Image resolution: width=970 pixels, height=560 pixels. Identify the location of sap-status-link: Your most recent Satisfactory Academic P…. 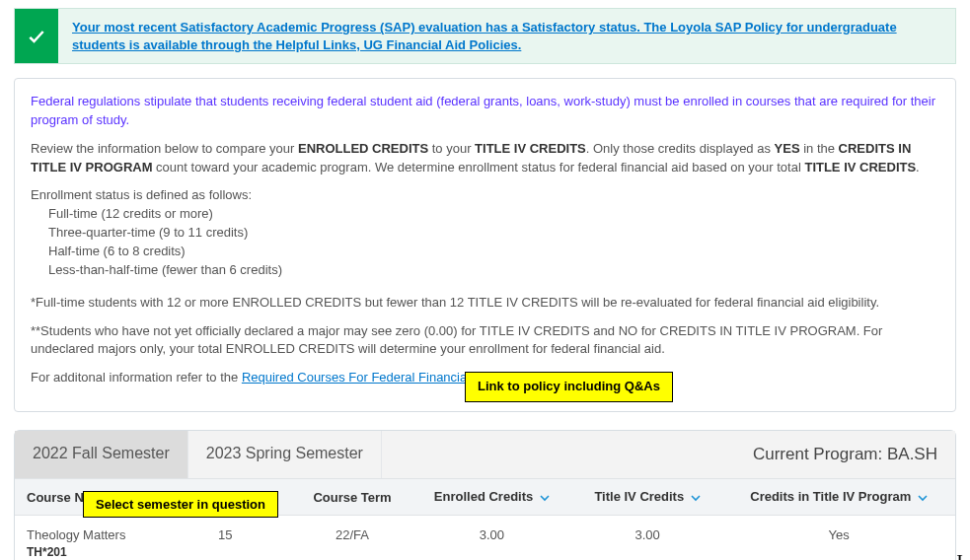
(507, 35).